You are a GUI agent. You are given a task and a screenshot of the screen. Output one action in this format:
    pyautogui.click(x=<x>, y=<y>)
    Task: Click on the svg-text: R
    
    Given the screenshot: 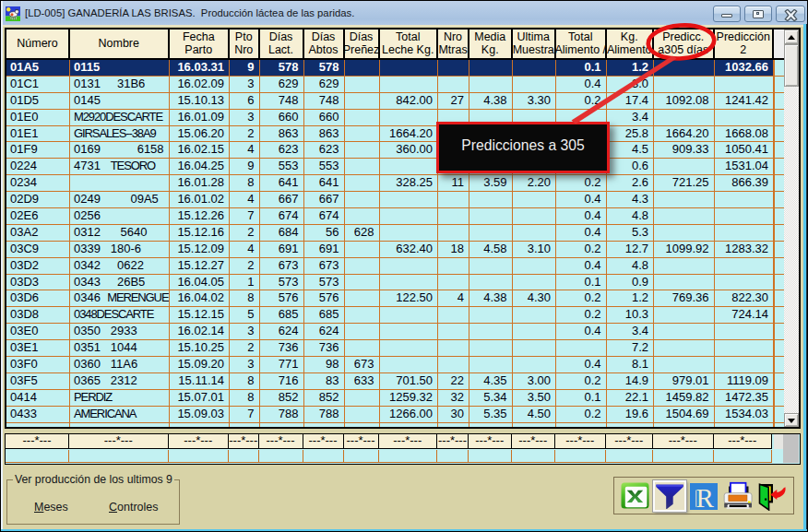 What is the action you would take?
    pyautogui.click(x=706, y=497)
    